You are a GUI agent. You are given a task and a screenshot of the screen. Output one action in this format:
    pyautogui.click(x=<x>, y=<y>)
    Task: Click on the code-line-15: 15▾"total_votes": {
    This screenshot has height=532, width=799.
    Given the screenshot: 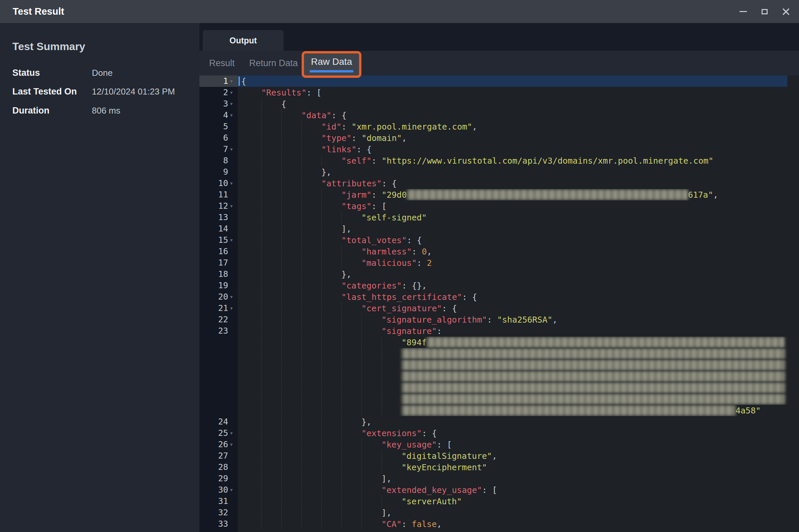 What is the action you would take?
    pyautogui.click(x=499, y=240)
    